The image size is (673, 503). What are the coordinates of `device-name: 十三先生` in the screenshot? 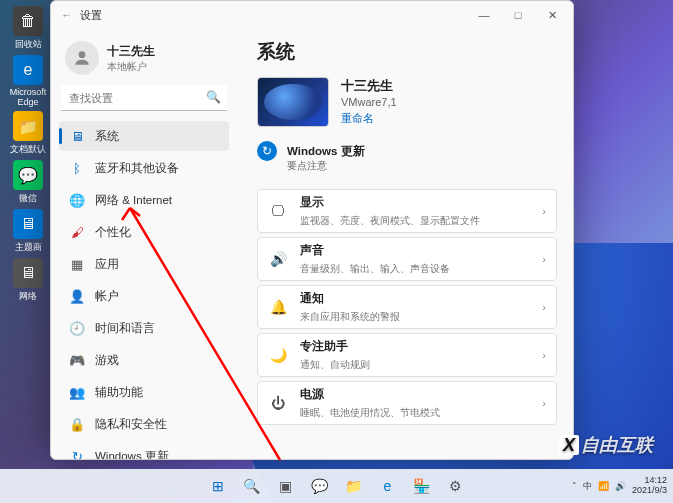 It's located at (369, 86).